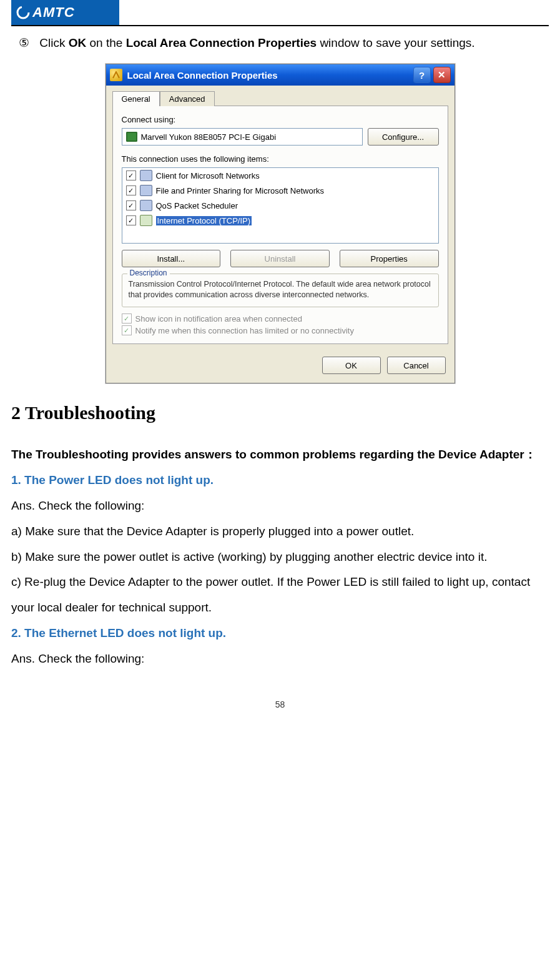  I want to click on answer-label-2: Ans. Check the following:, so click(280, 659).